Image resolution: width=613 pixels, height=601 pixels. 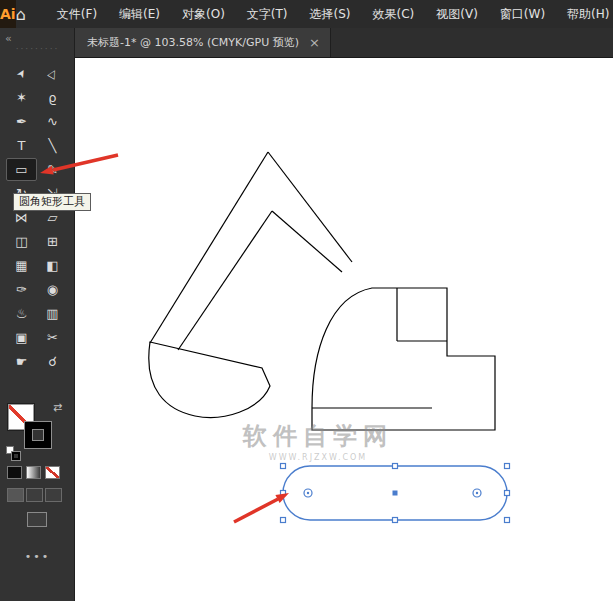 I want to click on menu-type: 文字(T), so click(x=268, y=14).